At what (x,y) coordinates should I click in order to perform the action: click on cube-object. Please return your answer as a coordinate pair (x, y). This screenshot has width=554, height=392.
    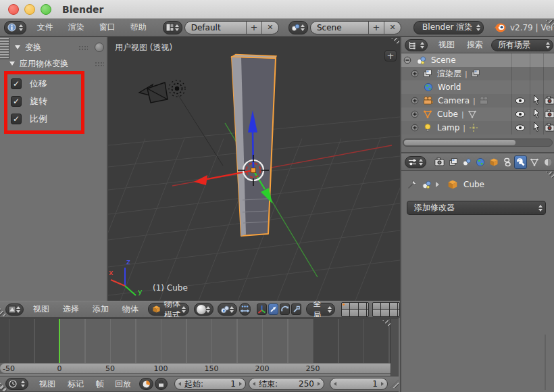
    Looking at the image, I should click on (254, 146).